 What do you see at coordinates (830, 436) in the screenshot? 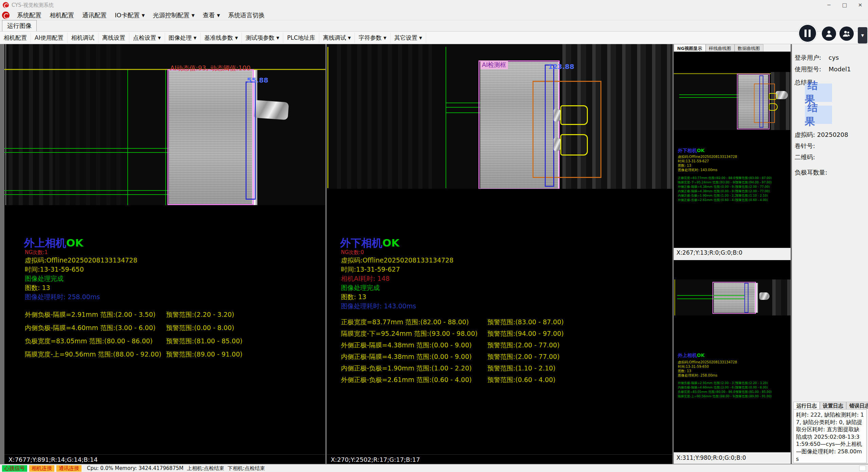
I see `run-log-output: 耗时: 222, 缺陷检测耗时: 17, 缺陷分类耗时: 0, 缺陷提取分区耗时…` at bounding box center [830, 436].